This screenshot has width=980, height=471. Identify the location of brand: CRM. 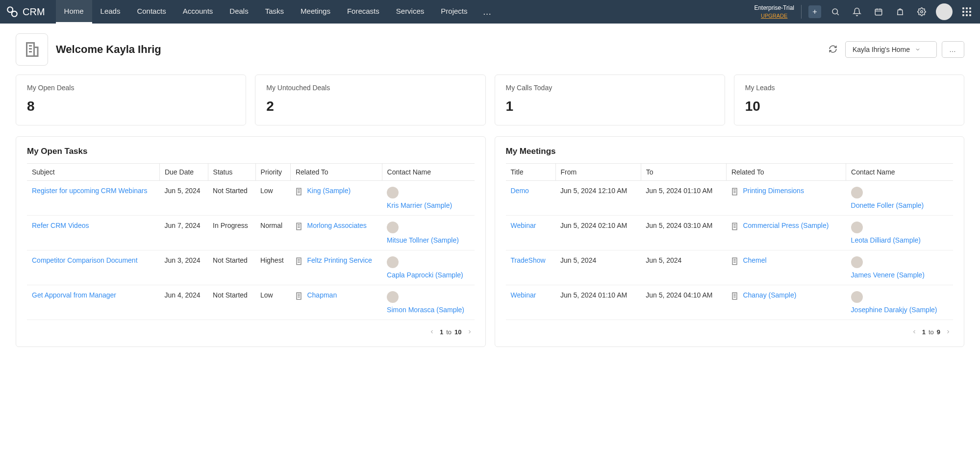
(25, 12).